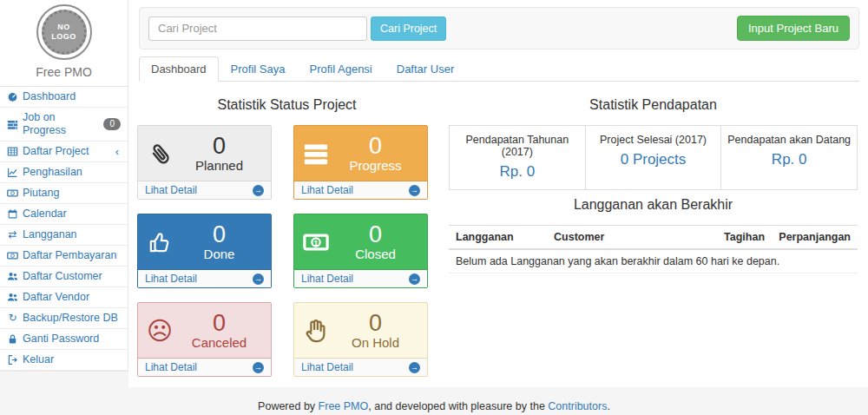  What do you see at coordinates (789, 140) in the screenshot?
I see `stat-label: Pendapatan akan Datang` at bounding box center [789, 140].